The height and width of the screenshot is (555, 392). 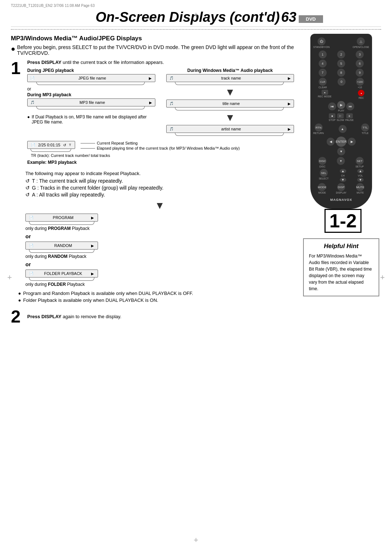 What do you see at coordinates (196, 540) in the screenshot?
I see `crosshair-bottom: +` at bounding box center [196, 540].